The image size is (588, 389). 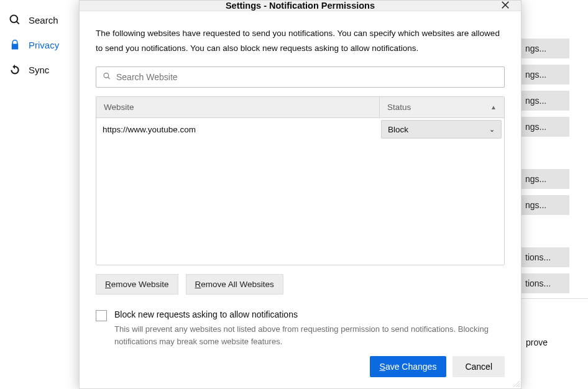 What do you see at coordinates (479, 367) in the screenshot?
I see `cancel-button: Cancel` at bounding box center [479, 367].